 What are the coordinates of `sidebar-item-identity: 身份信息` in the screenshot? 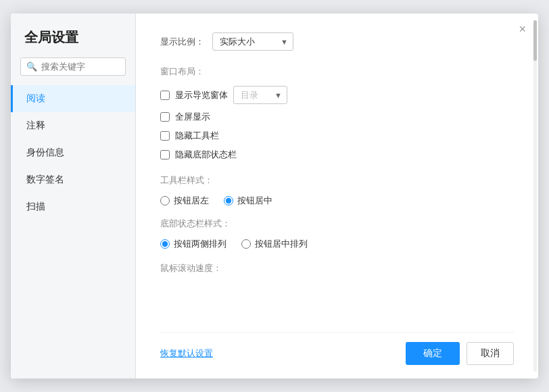 It's located at (73, 153).